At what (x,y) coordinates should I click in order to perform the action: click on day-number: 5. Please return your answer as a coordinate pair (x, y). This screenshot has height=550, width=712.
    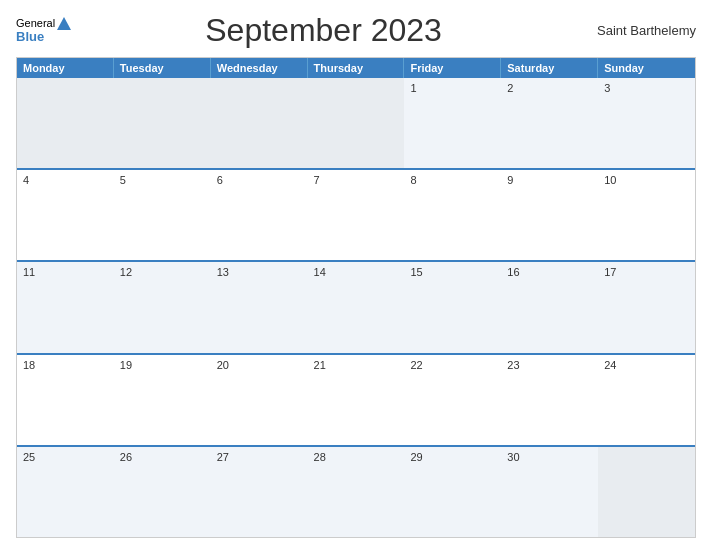
    Looking at the image, I should click on (123, 180).